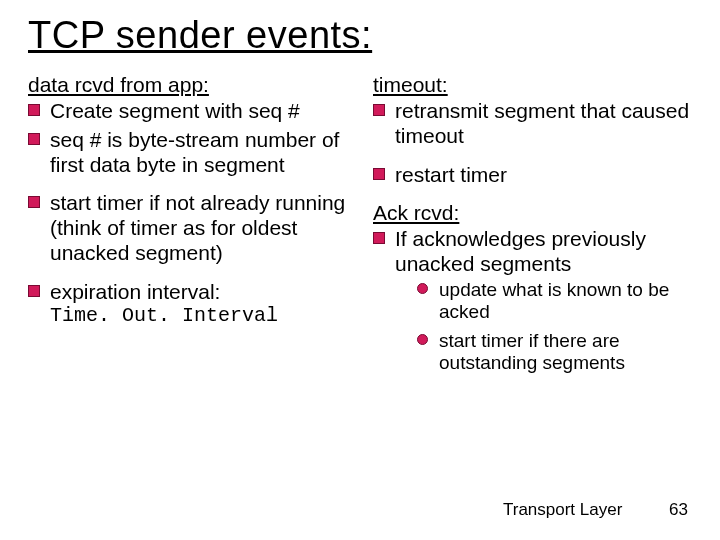 This screenshot has width=720, height=540. Describe the element at coordinates (532, 213) in the screenshot. I see `section-heading-ack: Ack rcvd:` at that location.